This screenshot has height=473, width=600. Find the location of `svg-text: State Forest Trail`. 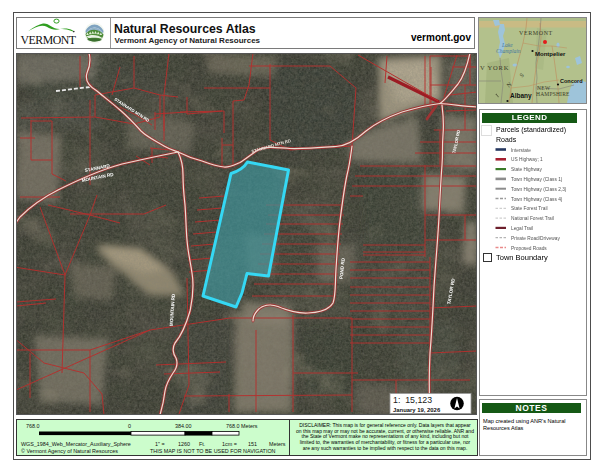

svg-text: State Forest Trail is located at coordinates (530, 208).